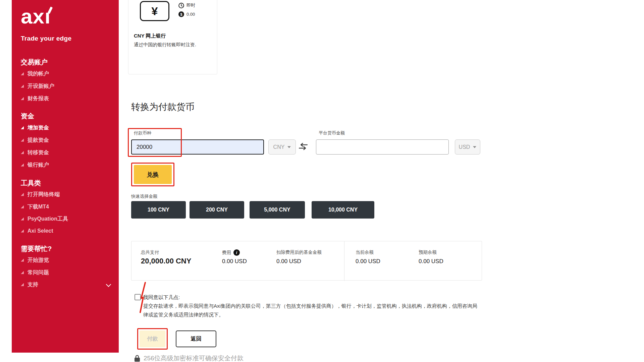 The width and height of the screenshot is (644, 362). What do you see at coordinates (191, 5) in the screenshot?
I see `processing-time-label: 即时` at bounding box center [191, 5].